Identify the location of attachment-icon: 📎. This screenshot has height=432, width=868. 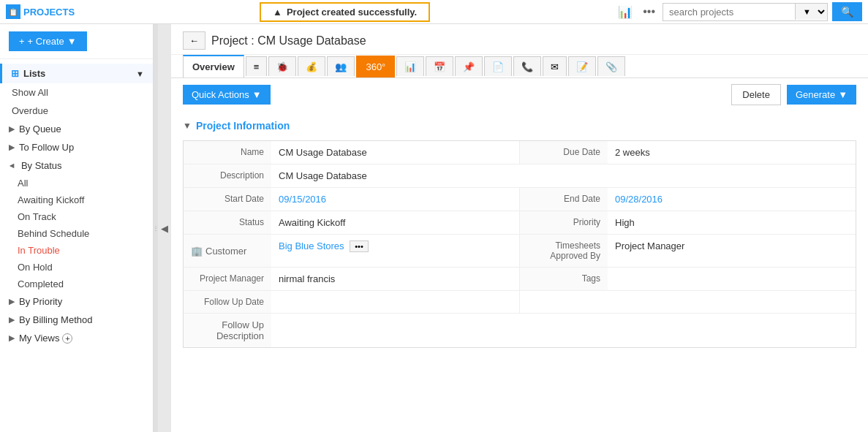
(611, 67).